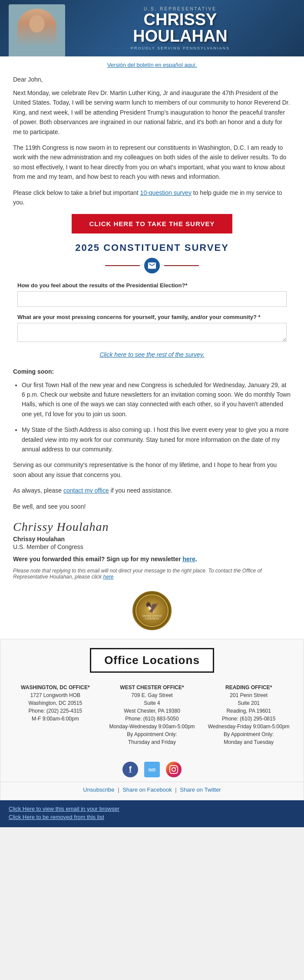  What do you see at coordinates (152, 734) in the screenshot?
I see `wc-appt: By Appointment Only:` at bounding box center [152, 734].